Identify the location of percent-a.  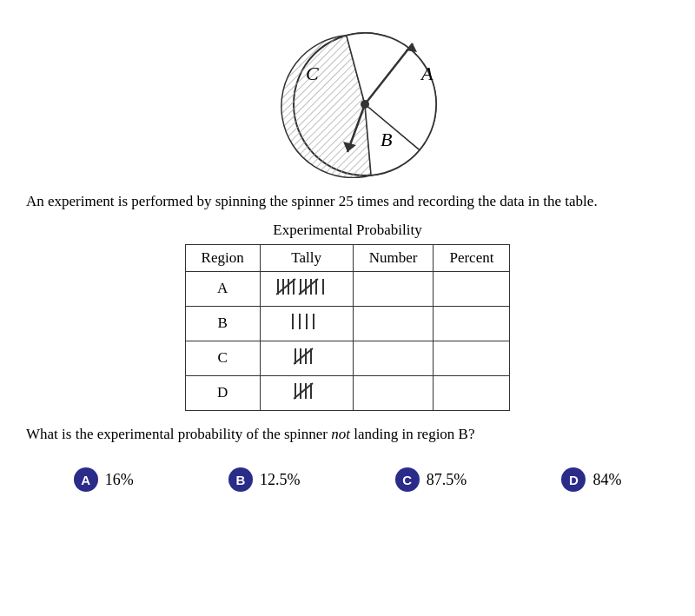
(472, 288).